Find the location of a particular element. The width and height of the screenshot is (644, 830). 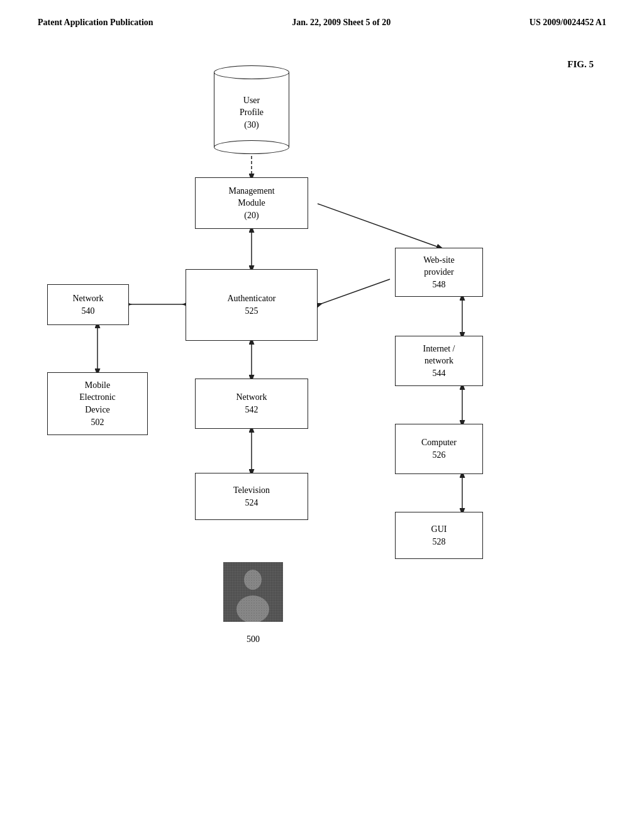

header-right: US 2009/0024452 A1 is located at coordinates (568, 23).